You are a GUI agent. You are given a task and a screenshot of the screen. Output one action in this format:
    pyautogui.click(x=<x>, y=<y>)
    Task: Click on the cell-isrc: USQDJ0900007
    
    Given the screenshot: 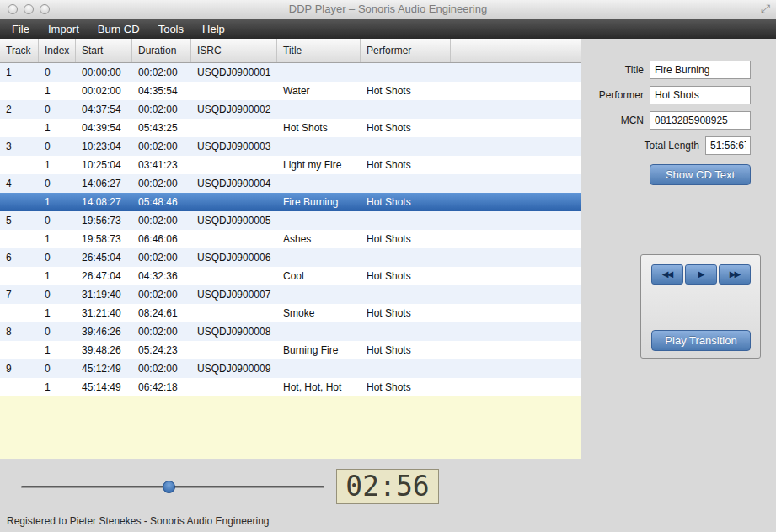 What is the action you would take?
    pyautogui.click(x=234, y=295)
    